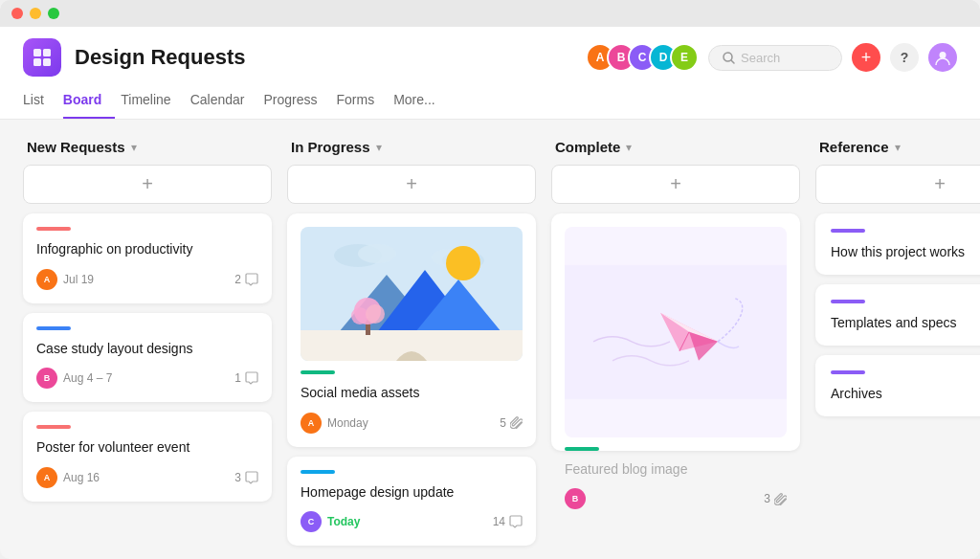 This screenshot has width=980, height=559. What do you see at coordinates (905, 252) in the screenshot?
I see `ref-title-how-it-works: How this project works` at bounding box center [905, 252].